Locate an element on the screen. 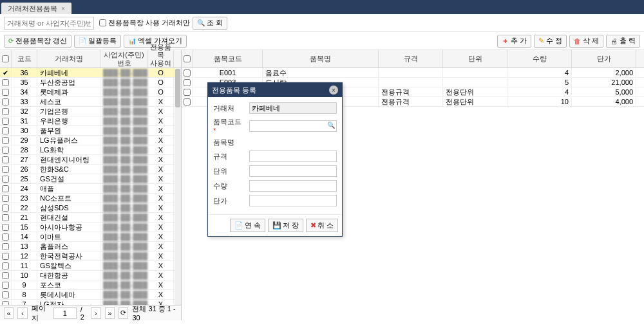 The width and height of the screenshot is (644, 328). dialog-close-icon: × is located at coordinates (334, 90).